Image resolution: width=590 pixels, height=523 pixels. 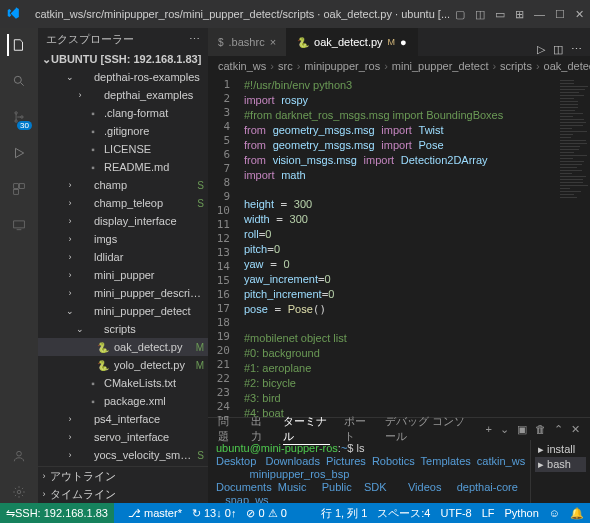 I want to click on folder-item: ›mini_pupper, so click(x=123, y=275).